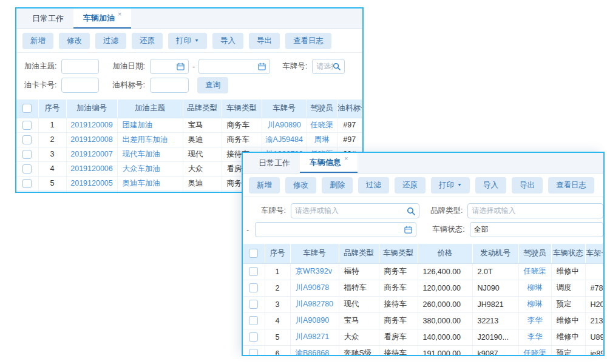 The width and height of the screenshot is (607, 364). I want to click on cell-refuel-no: 2019120006, so click(92, 169).